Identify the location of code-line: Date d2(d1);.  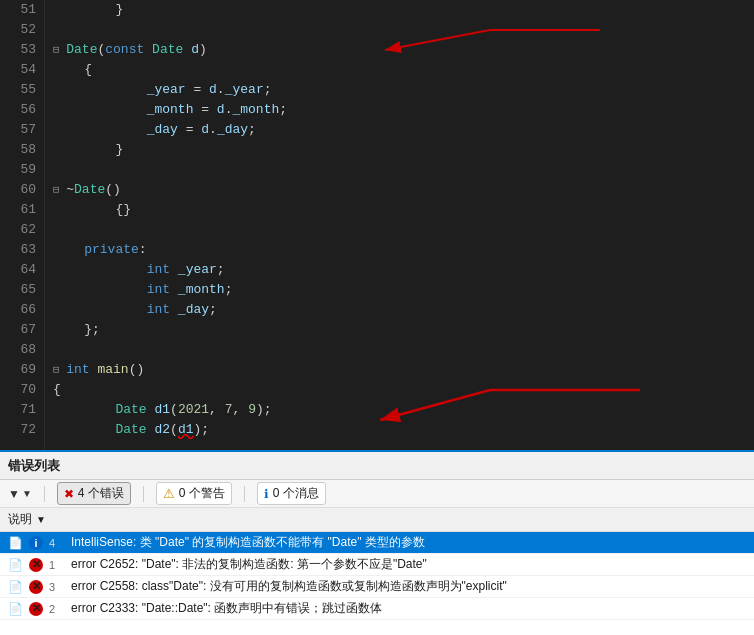
(404, 430).